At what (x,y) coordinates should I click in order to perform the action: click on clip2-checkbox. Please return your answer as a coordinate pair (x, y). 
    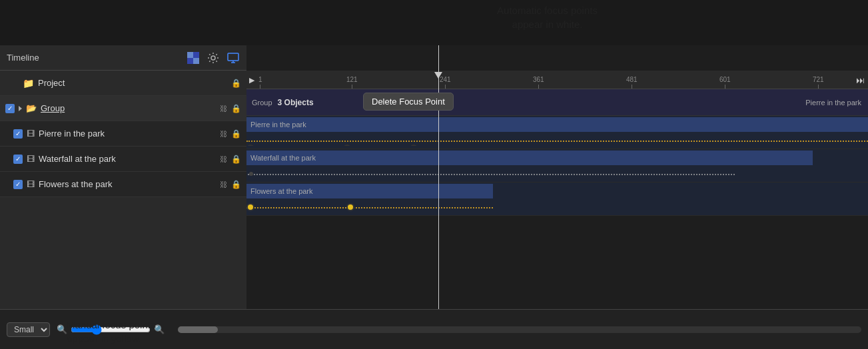
    Looking at the image, I should click on (18, 159).